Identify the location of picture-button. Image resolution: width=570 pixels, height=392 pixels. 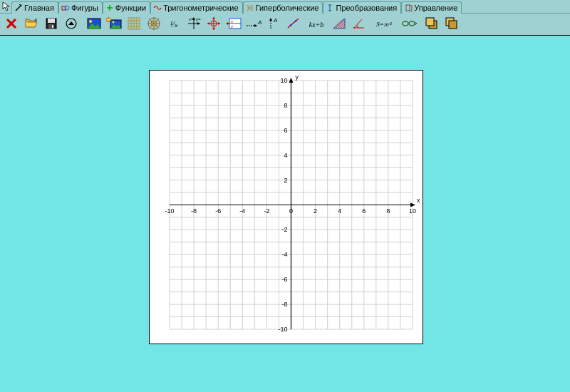
(94, 24).